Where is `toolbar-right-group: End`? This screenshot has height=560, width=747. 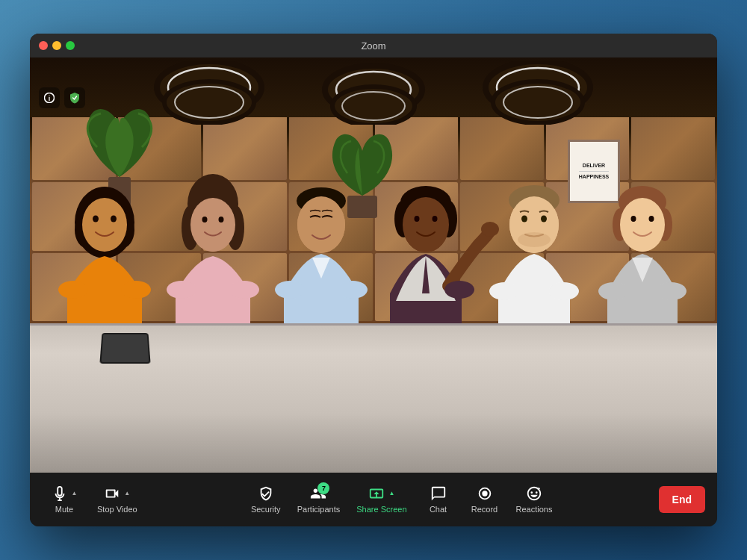
toolbar-right-group: End is located at coordinates (682, 500).